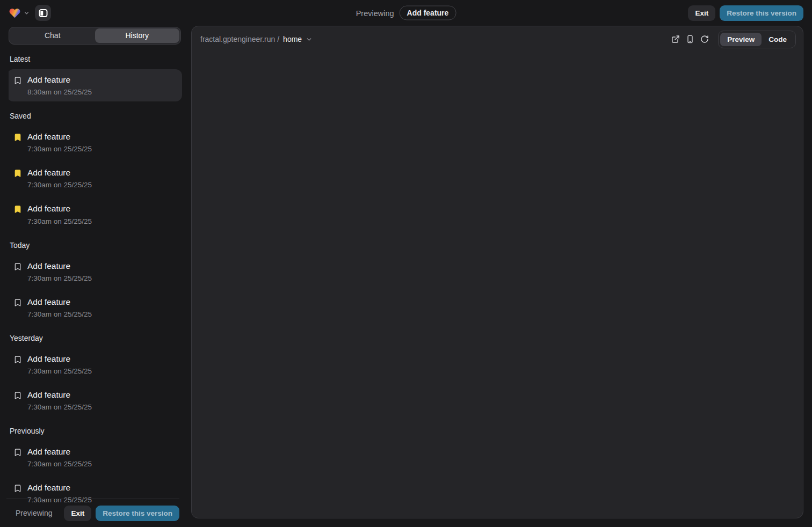  I want to click on top-bar-center: Previewing Add feature, so click(406, 13).